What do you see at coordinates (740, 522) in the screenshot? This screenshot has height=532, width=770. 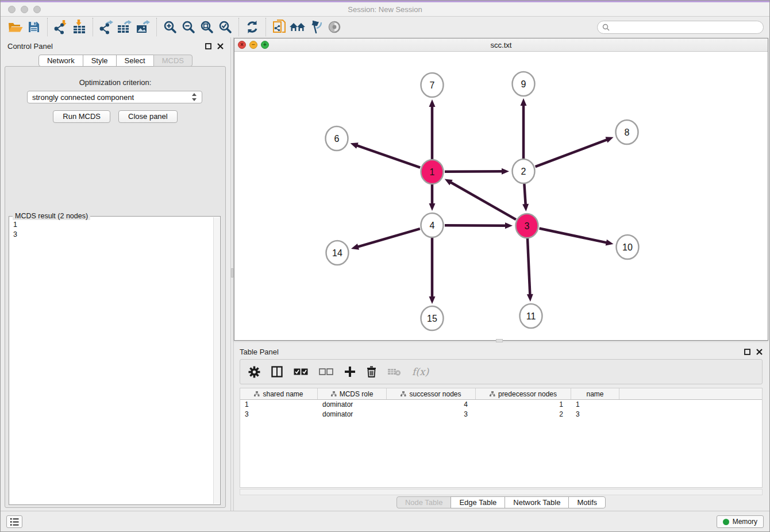 I see `memory-button: Memory` at bounding box center [740, 522].